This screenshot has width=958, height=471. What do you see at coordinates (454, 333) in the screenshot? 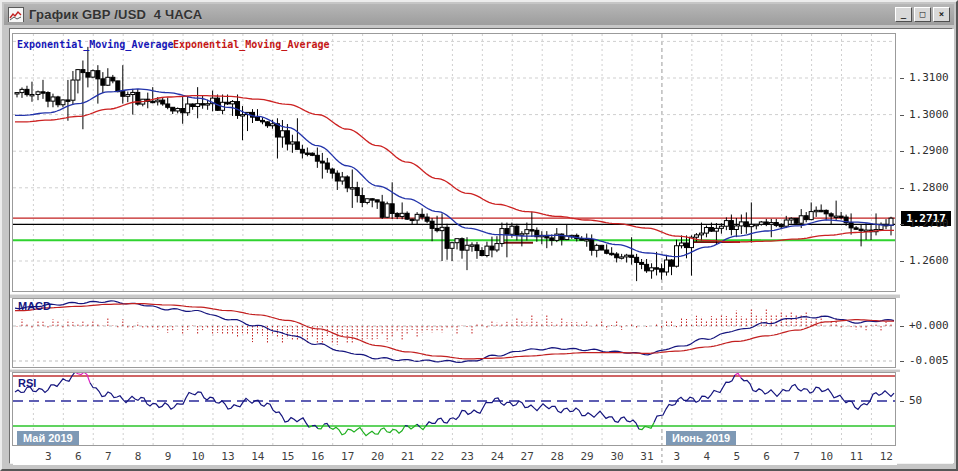
I see `macd-panel` at bounding box center [454, 333].